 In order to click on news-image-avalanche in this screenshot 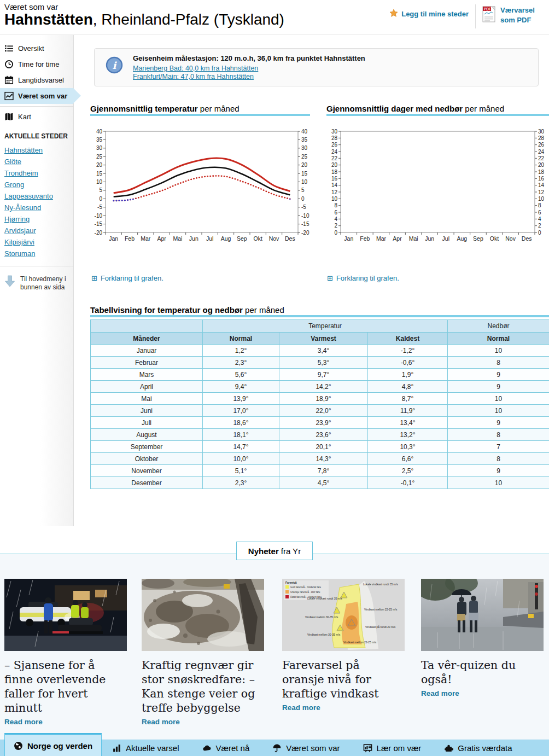, I will do `click(203, 615)`.